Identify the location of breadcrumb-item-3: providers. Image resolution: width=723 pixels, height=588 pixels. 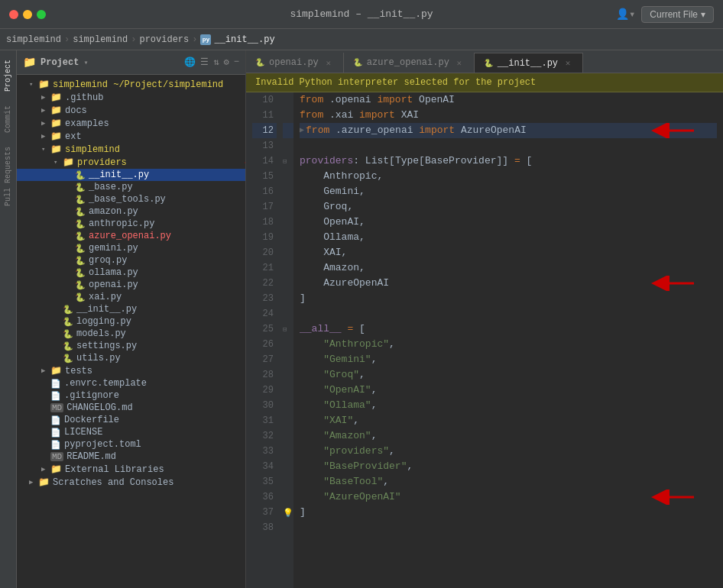
(164, 40).